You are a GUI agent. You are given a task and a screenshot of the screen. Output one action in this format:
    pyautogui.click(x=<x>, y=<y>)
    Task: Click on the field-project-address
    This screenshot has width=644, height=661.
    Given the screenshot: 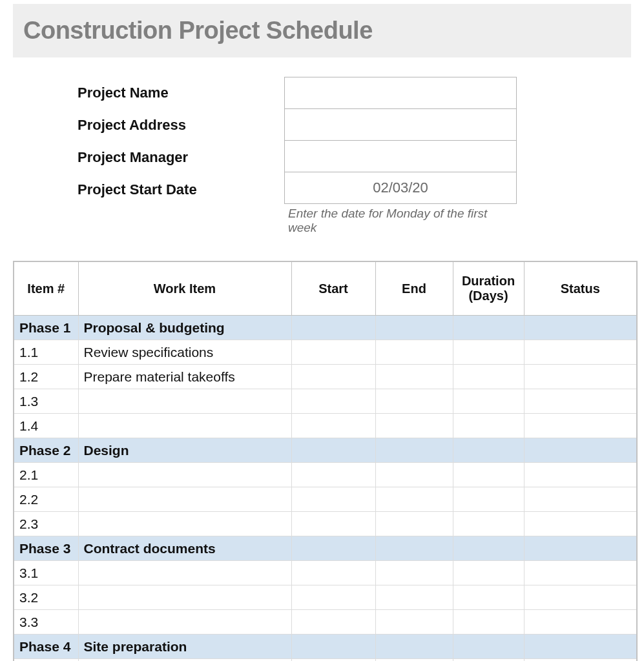 What is the action you would take?
    pyautogui.click(x=400, y=125)
    